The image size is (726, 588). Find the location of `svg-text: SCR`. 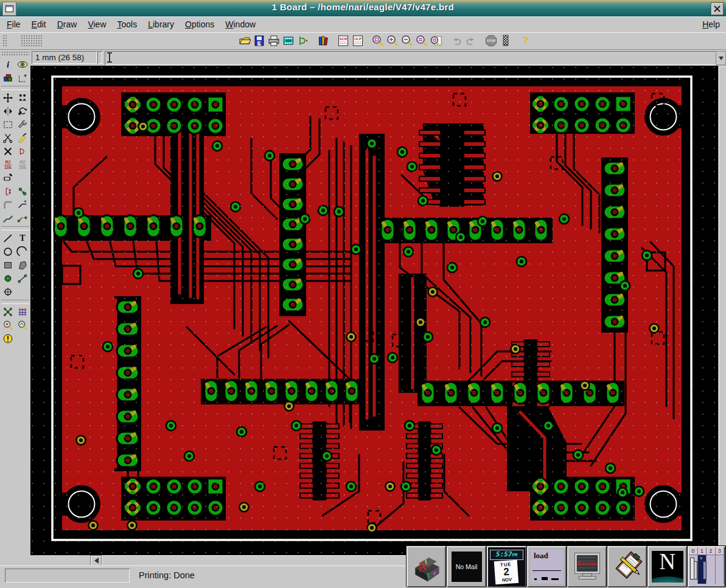

svg-text: SCR is located at coordinates (343, 39).